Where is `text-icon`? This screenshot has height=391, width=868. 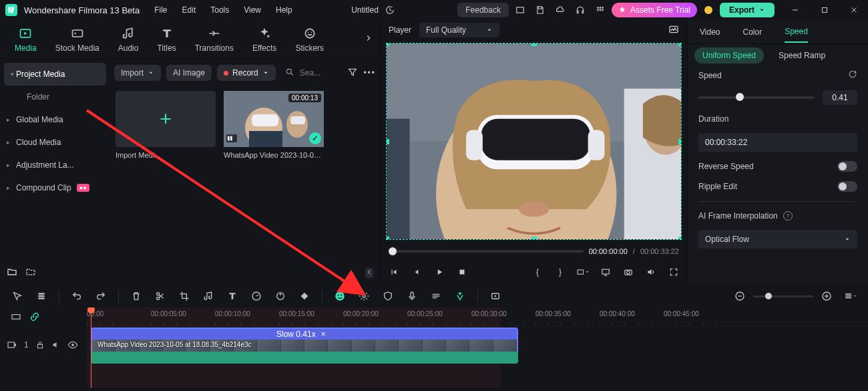
text-icon is located at coordinates (232, 296).